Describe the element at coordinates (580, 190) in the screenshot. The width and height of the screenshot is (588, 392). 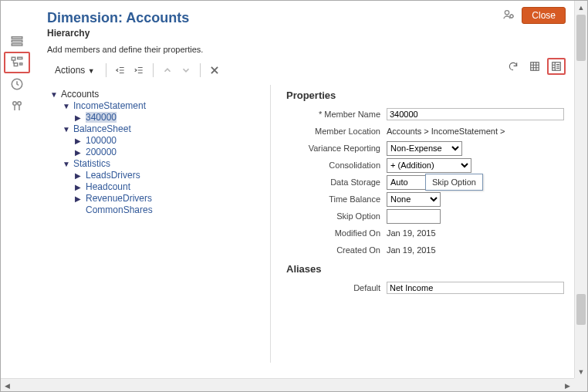
I see `vertical-scrollbar: ▲ ▼` at that location.